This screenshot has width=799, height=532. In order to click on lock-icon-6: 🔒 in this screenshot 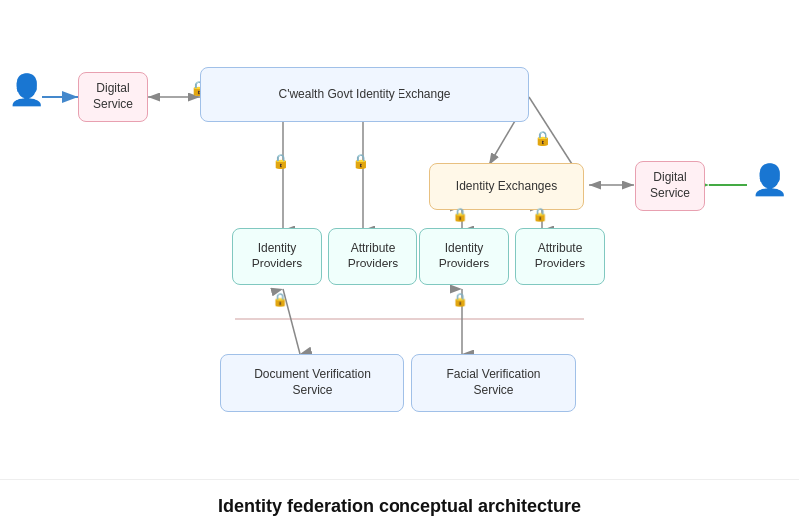, I will do `click(540, 214)`.